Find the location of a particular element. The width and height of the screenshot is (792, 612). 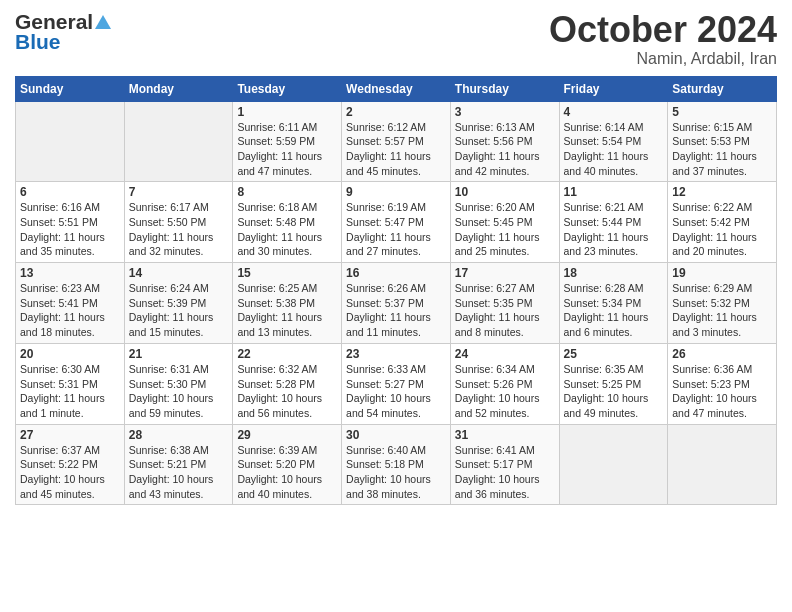

calendar-week-0: 1Sunrise: 6:11 AM Sunset: 5:59 PM Daylig… is located at coordinates (396, 142).